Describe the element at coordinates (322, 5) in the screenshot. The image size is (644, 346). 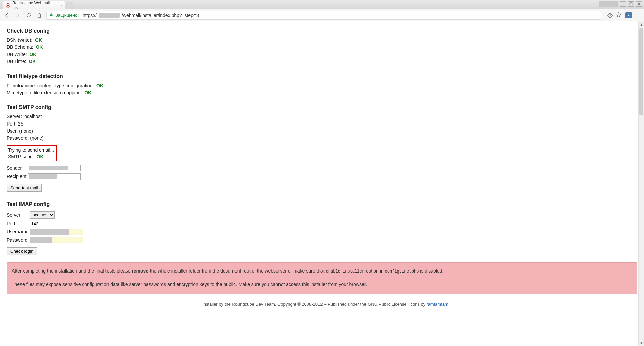
I see `chrome-tab-strip: Roundcube Webmail Inst × ⎯ ❐ ✕` at that location.